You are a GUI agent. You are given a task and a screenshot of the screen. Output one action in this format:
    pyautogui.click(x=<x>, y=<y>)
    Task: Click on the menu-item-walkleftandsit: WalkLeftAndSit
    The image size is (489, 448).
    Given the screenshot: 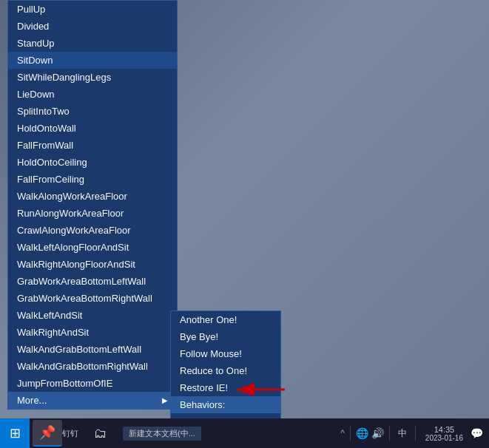 What is the action you would take?
    pyautogui.click(x=92, y=315)
    